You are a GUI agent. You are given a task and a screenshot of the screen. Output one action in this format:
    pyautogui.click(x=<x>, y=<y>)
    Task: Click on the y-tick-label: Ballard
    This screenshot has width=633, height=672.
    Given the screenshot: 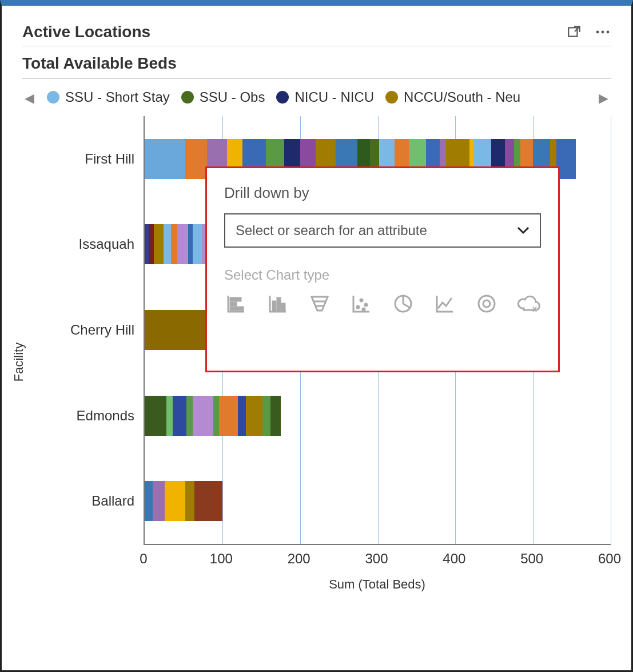 What is the action you would take?
    pyautogui.click(x=118, y=501)
    